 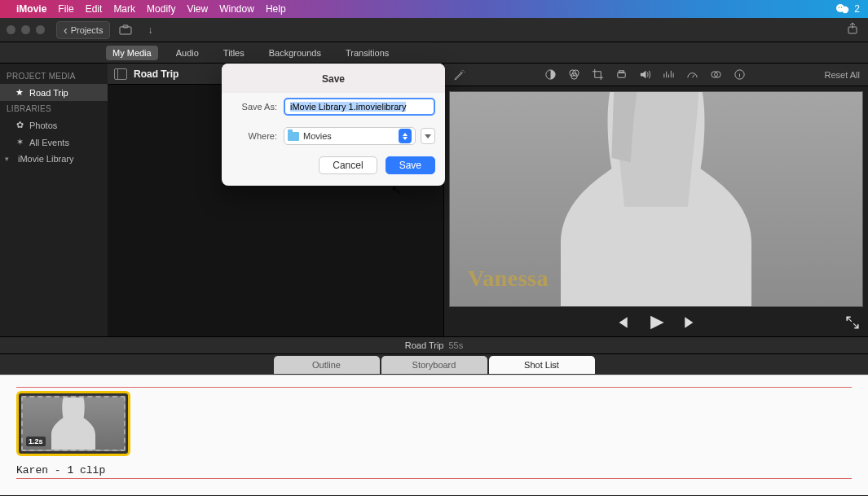 I want to click on tab-outline: Outline, so click(x=327, y=365).